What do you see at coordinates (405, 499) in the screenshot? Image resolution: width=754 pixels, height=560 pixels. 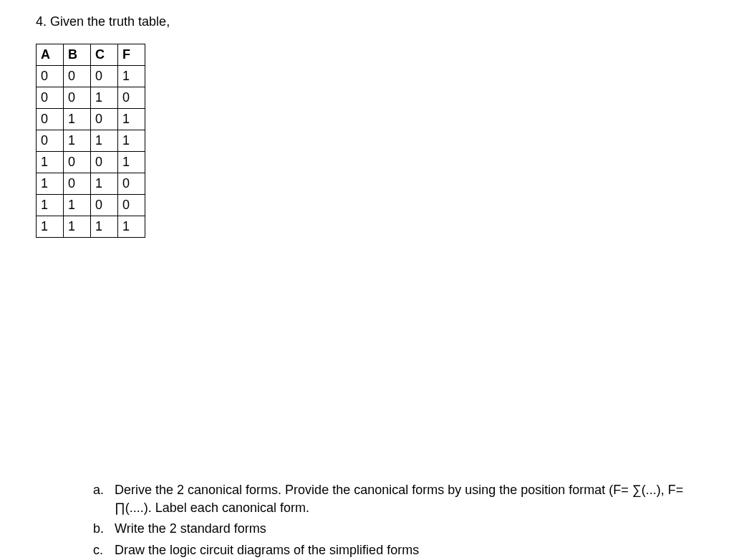 I see `sub-question-item: a.Derive the 2 canonical forms. Provide …` at bounding box center [405, 499].